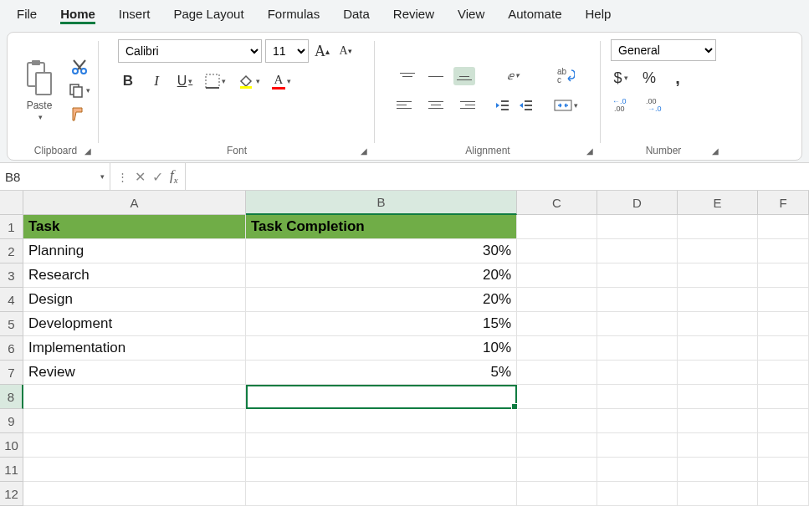 This screenshot has height=532, width=809. Describe the element at coordinates (637, 202) in the screenshot. I see `col-header-d: D` at that location.